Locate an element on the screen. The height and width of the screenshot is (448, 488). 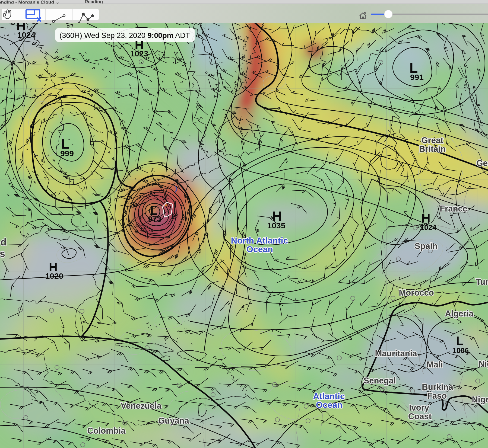
svg-text: L is located at coordinates (460, 341).